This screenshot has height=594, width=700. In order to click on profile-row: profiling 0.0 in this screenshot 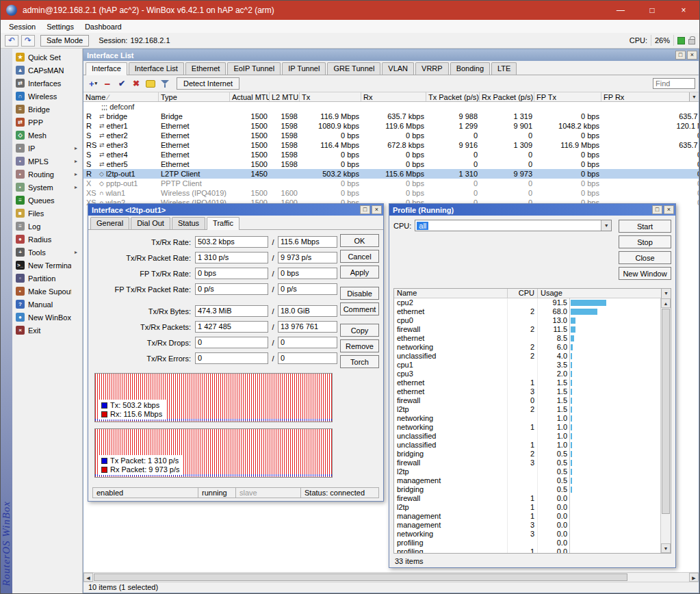, I will do `click(527, 543)`.